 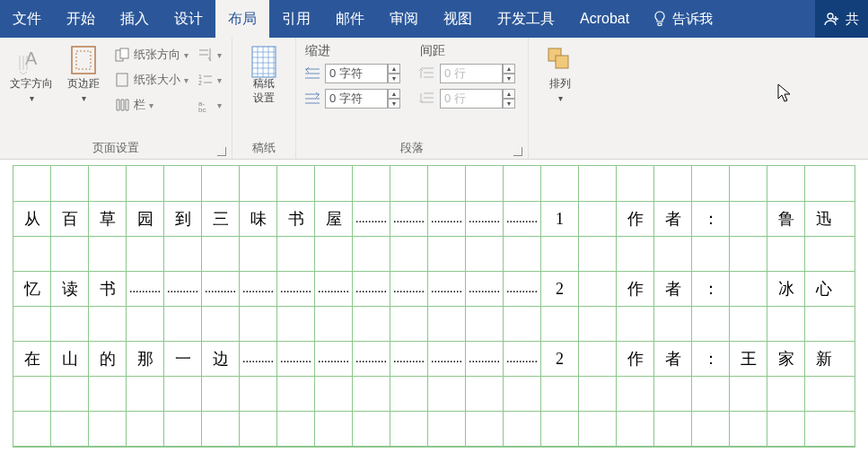 What do you see at coordinates (350, 19) in the screenshot?
I see `tab-mailings: 邮件` at bounding box center [350, 19].